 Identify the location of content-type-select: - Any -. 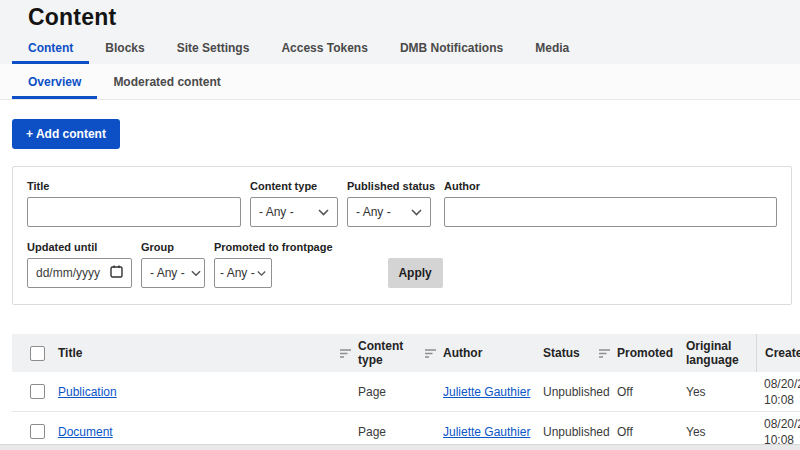
(294, 212).